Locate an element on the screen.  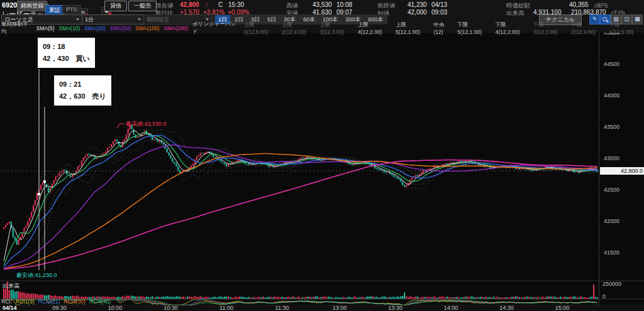
prev-close-value: 41,230 is located at coordinates (418, 5).